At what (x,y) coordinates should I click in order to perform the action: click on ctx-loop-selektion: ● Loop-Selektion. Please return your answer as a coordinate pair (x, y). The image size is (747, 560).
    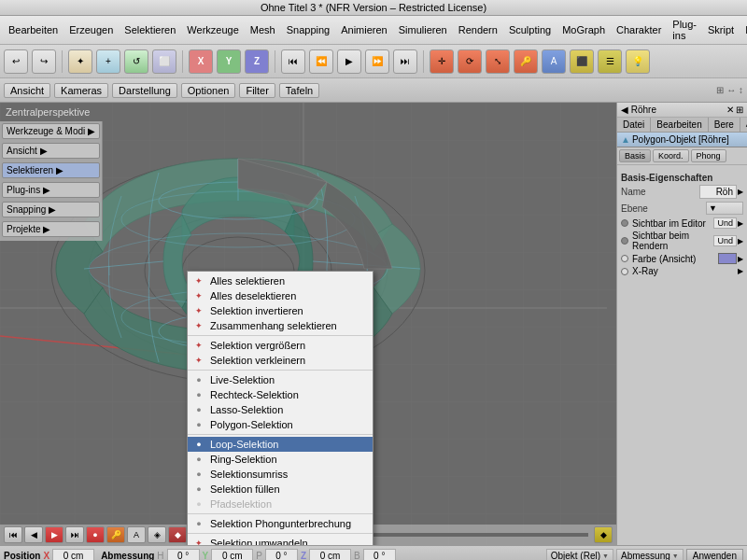
    Looking at the image, I should click on (280, 444).